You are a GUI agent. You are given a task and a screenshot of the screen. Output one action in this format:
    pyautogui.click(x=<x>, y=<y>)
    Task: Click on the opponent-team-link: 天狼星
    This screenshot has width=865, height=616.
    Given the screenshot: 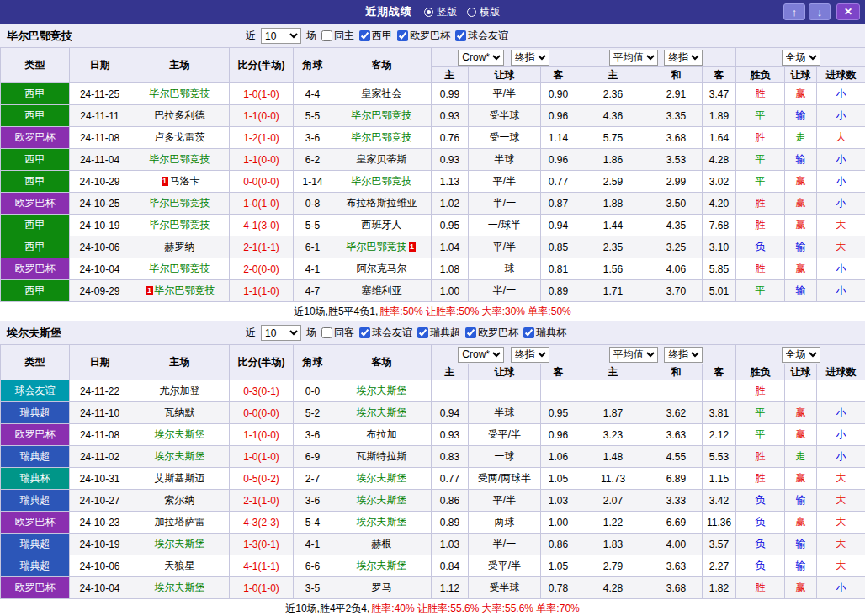 What is the action you would take?
    pyautogui.click(x=180, y=566)
    